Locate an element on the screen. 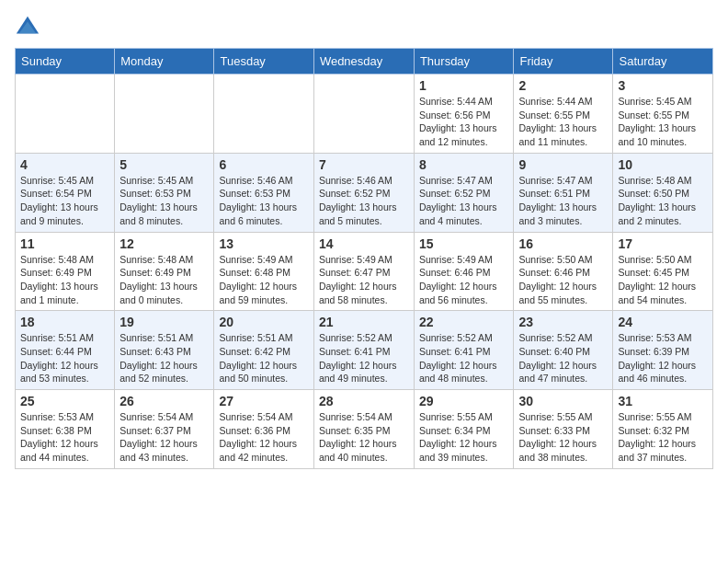 This screenshot has width=728, height=563. calendar-cell: 25Sunrise: 5:53 AM Sunset: 6:38 PM Dayli… is located at coordinates (65, 430).